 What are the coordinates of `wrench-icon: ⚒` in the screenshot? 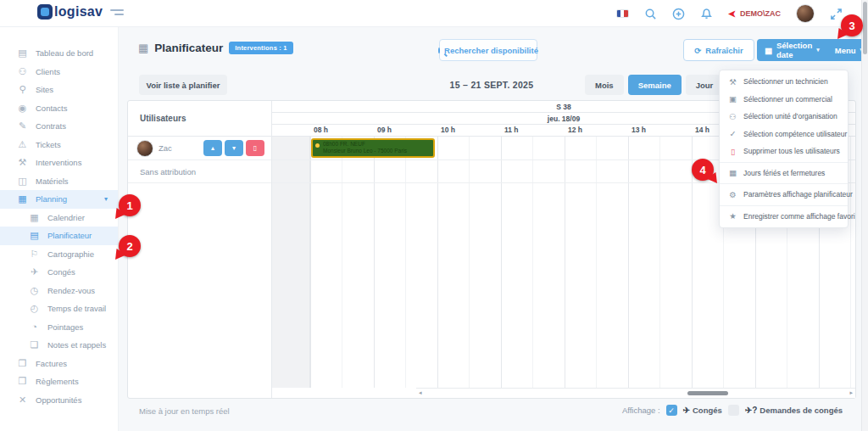 It's located at (22, 163).